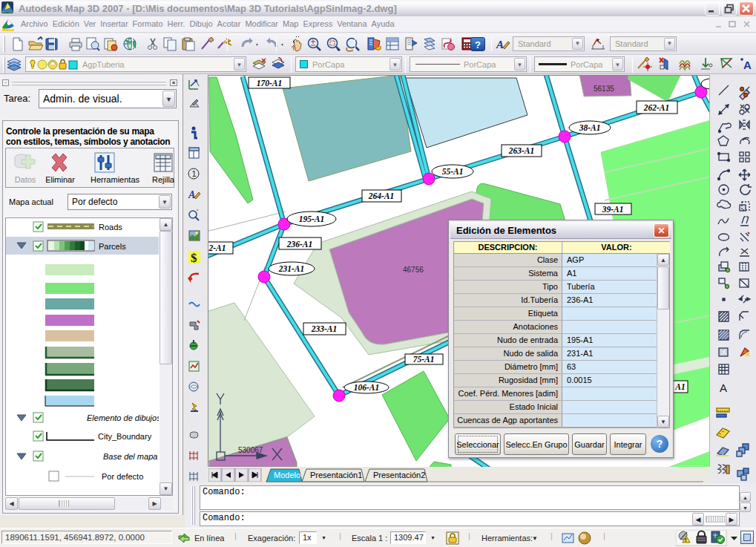 The image size is (756, 547). I want to click on svg-text: 38-A1, so click(590, 128).